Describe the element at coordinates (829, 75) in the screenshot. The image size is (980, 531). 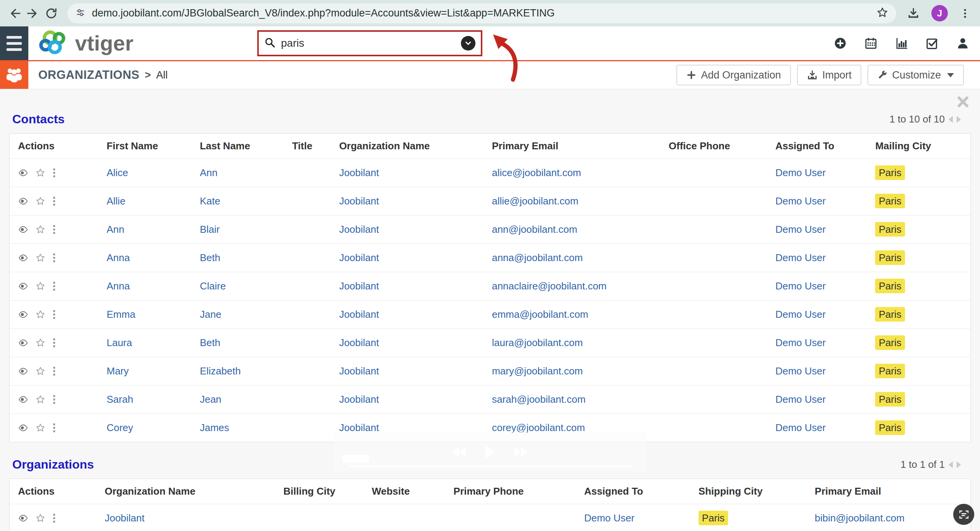
I see `import-button: Import` at that location.